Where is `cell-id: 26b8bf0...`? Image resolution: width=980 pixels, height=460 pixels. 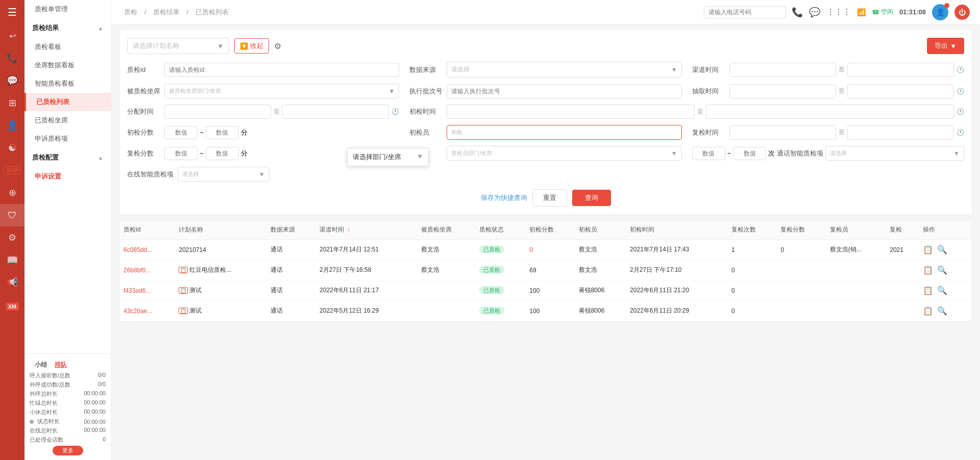
cell-id: 26b8bf0... is located at coordinates (147, 270).